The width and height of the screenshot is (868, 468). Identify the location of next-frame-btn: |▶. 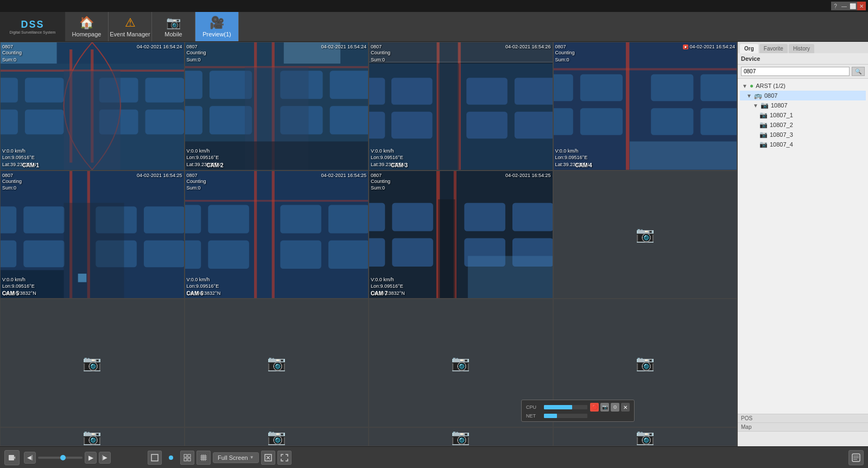
(105, 458).